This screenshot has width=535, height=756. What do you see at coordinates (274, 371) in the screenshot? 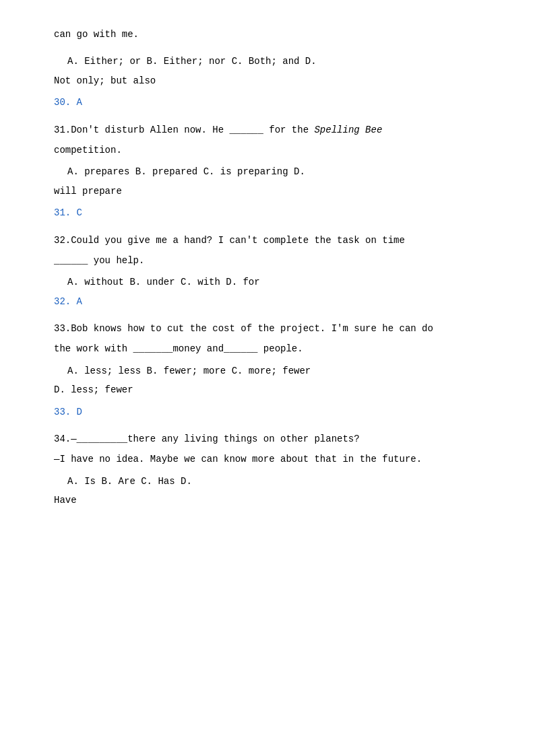
I see `q33-options-row1: A. less; less B. fewer; more C. more; fe…` at bounding box center [274, 371].